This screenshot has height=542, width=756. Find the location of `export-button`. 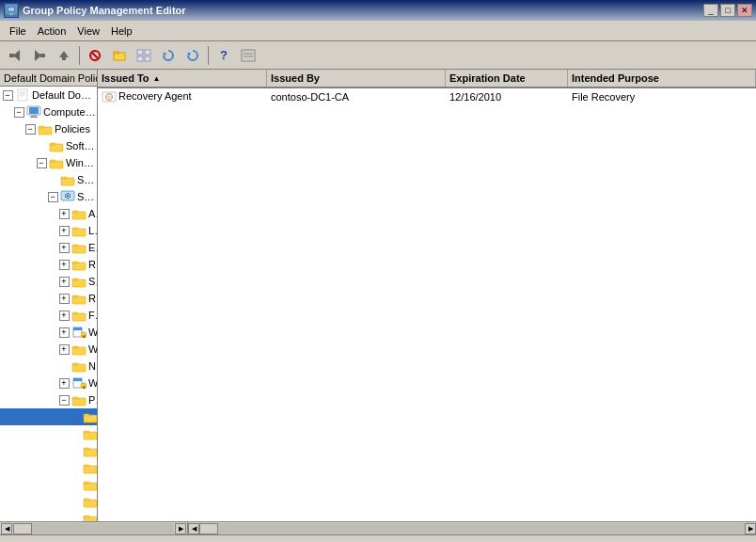

export-button is located at coordinates (248, 56).